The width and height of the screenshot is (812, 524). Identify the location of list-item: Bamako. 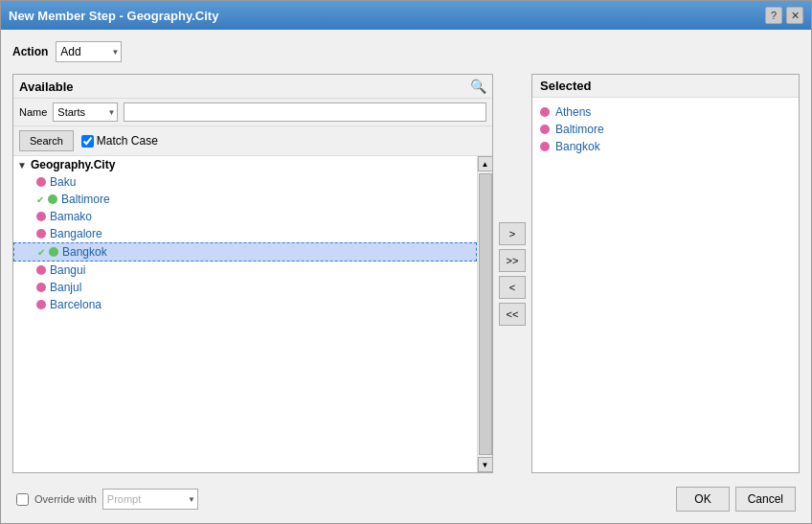
(245, 216).